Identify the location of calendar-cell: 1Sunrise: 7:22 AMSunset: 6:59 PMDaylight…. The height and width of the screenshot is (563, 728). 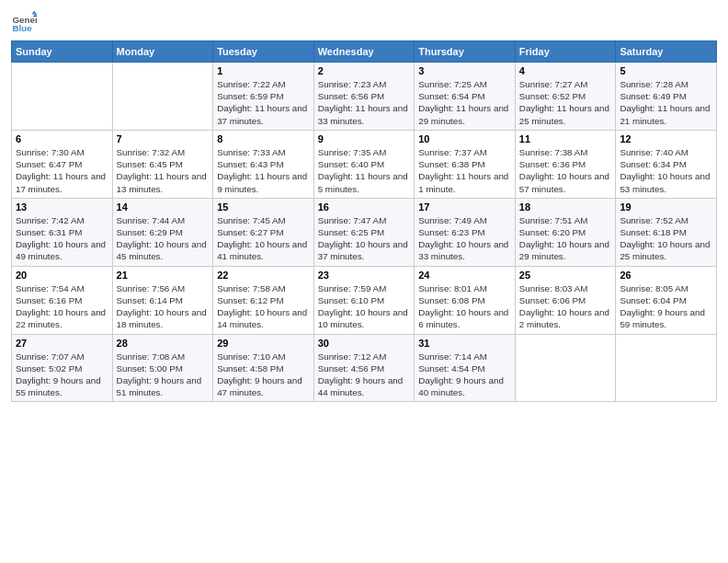
(264, 97).